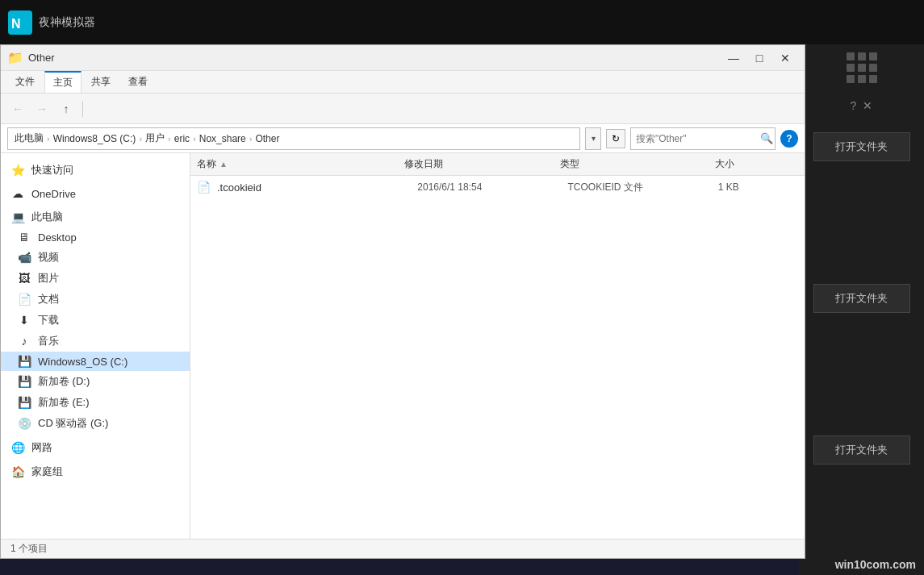 This screenshot has height=575, width=924. Describe the element at coordinates (24, 361) in the screenshot. I see `drive-c-icon: 💾` at that location.